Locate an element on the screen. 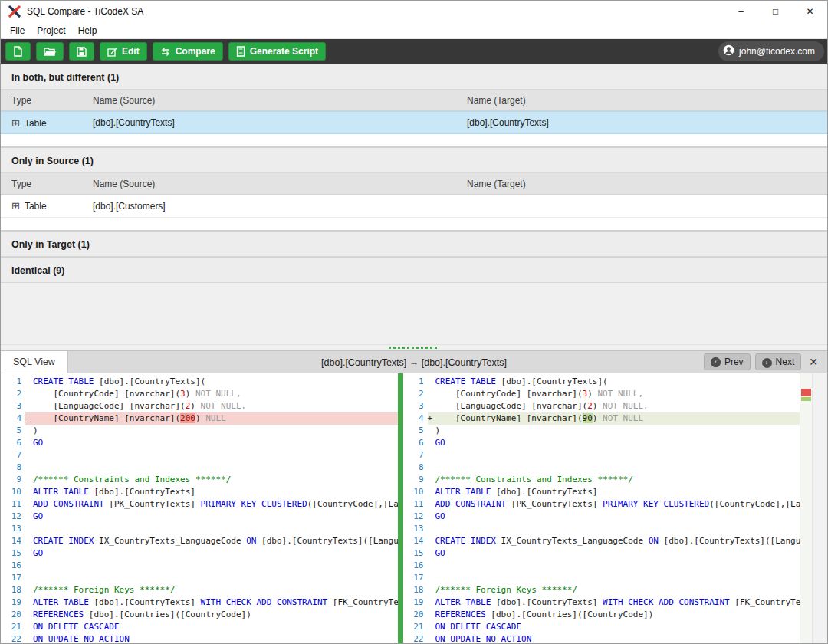 The width and height of the screenshot is (828, 644). line-number: 15 is located at coordinates (416, 554).